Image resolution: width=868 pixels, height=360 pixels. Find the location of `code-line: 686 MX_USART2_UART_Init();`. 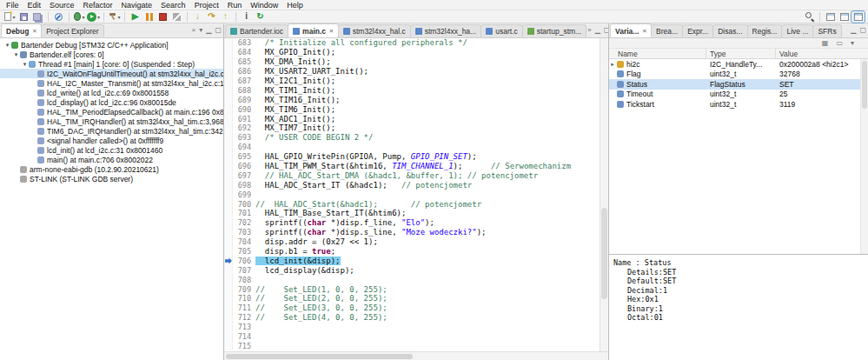

code-line: 686 MX_USART2_UART_Init(); is located at coordinates (412, 71).